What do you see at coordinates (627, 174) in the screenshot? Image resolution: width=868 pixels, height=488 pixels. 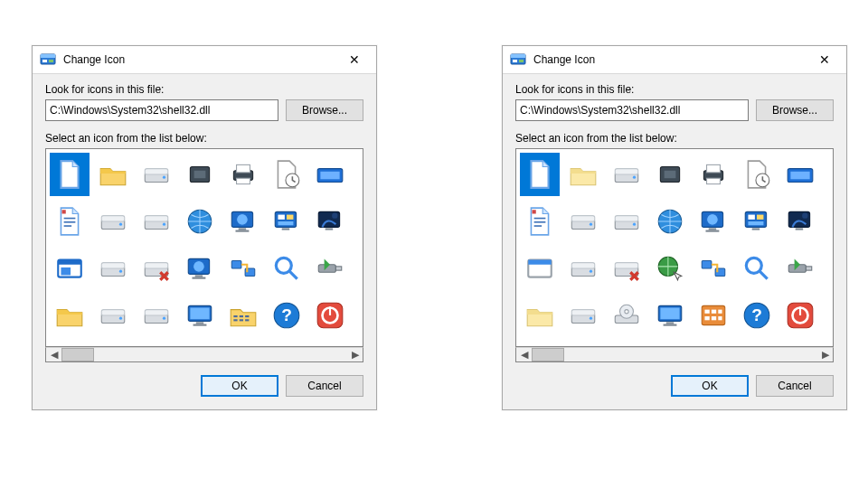 I see `icon-hdd3d` at bounding box center [627, 174].